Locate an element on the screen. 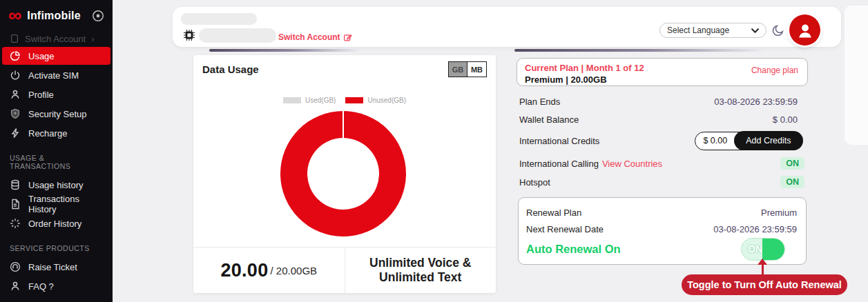 This screenshot has height=302, width=868. hotspot-label: Hotspot is located at coordinates (534, 182).